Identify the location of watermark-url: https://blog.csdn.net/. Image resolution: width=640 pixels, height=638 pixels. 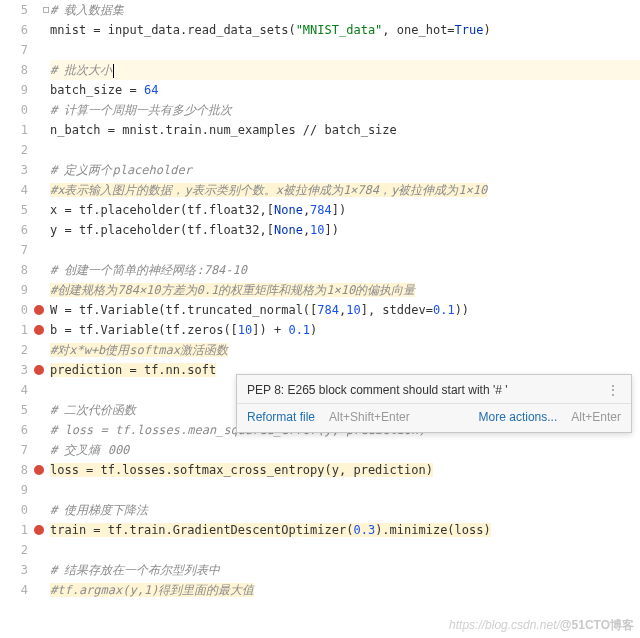
(504, 625).